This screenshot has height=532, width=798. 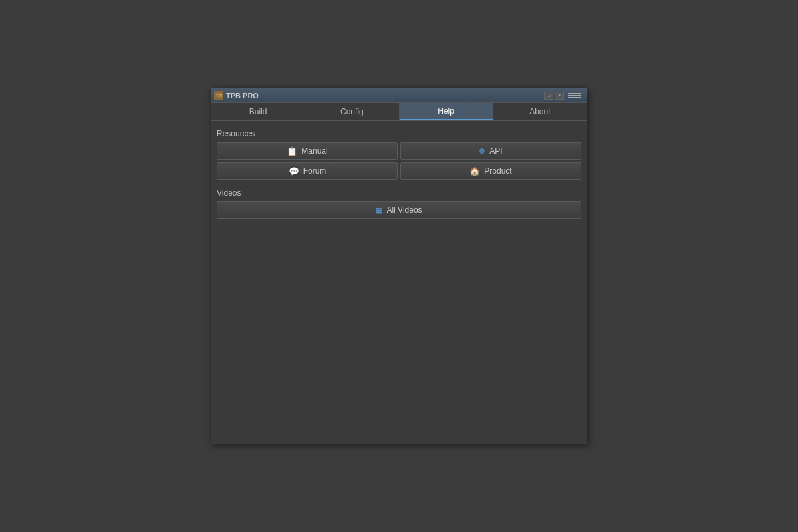 I want to click on app-title: TPB PRO, so click(x=242, y=96).